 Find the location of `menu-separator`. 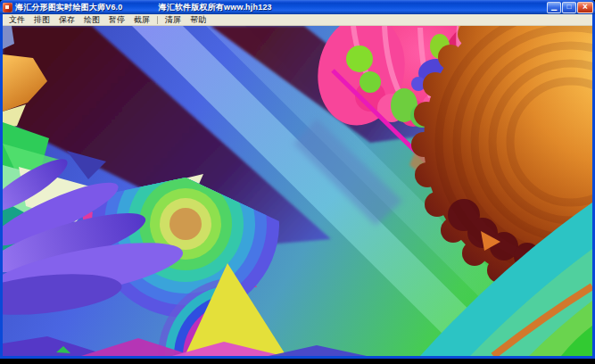

menu-separator is located at coordinates (157, 20).